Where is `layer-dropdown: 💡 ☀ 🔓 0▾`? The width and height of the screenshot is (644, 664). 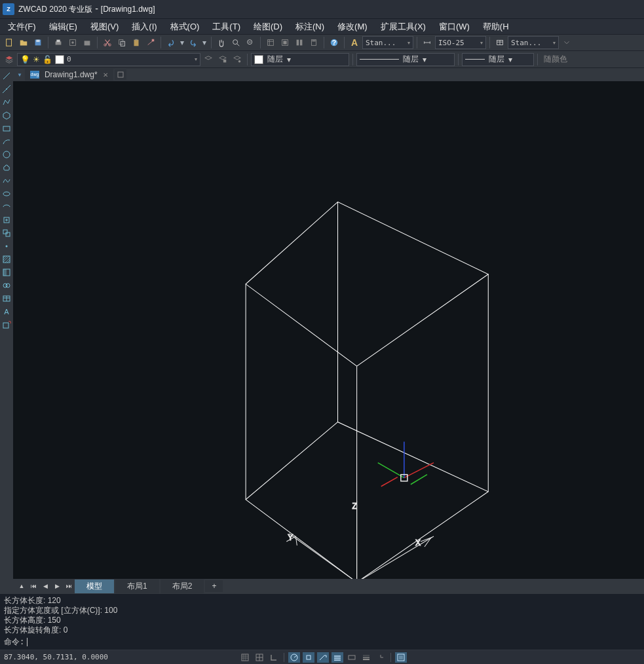
layer-dropdown: 💡 ☀ 🔓 0▾ is located at coordinates (109, 60).